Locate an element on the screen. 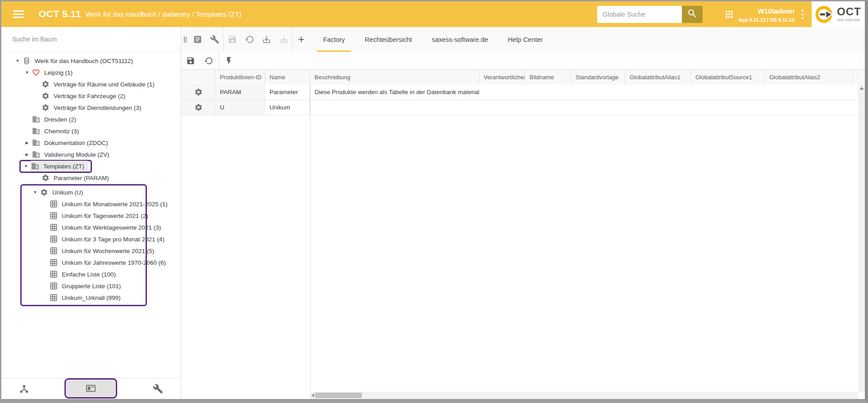 This screenshot has height=403, width=868. global-search-input is located at coordinates (640, 14).